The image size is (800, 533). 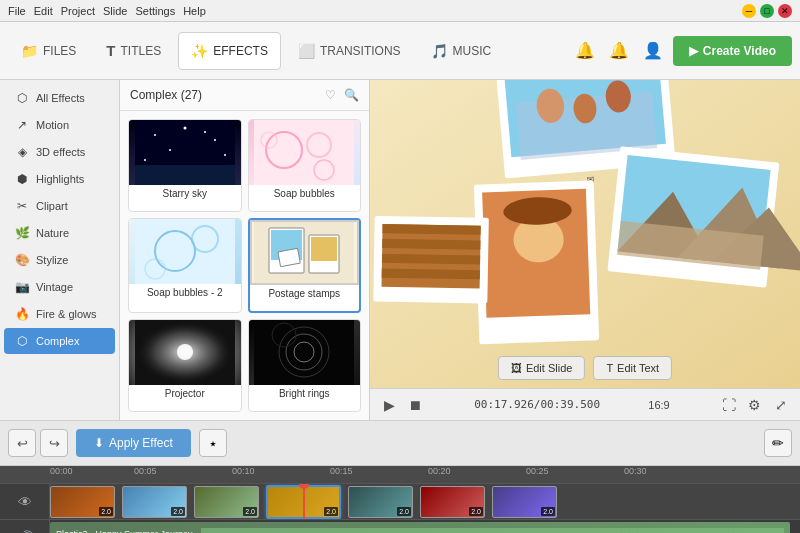 What do you see at coordinates (619, 51) in the screenshot?
I see `notification-icon-button: 🔔` at bounding box center [619, 51].